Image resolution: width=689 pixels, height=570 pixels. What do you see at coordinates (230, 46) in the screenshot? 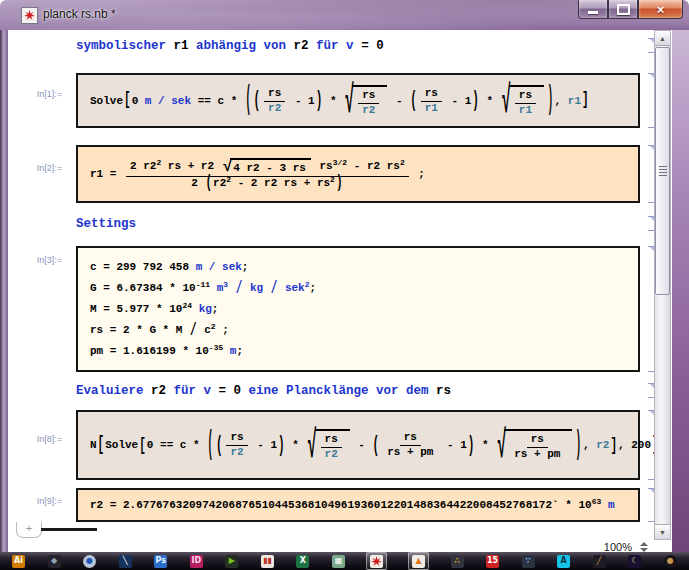
I see `section-heading: symbolischer r1 abhängig von r2 für v = …` at bounding box center [230, 46].